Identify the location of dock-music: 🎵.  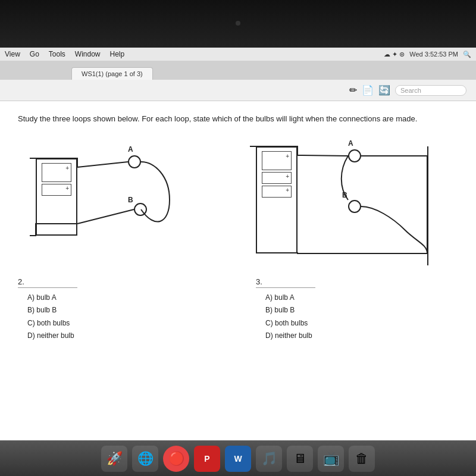
(269, 459).